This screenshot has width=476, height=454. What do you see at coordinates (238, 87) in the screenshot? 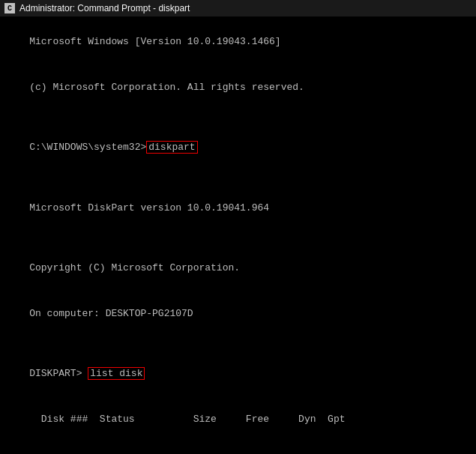
I see `copyright-line: (c) Microsoft Corporation. All rights re…` at bounding box center [238, 87].